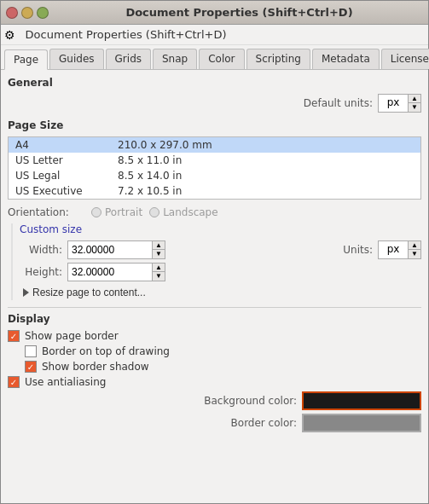  I want to click on default-units-value: px, so click(393, 103).